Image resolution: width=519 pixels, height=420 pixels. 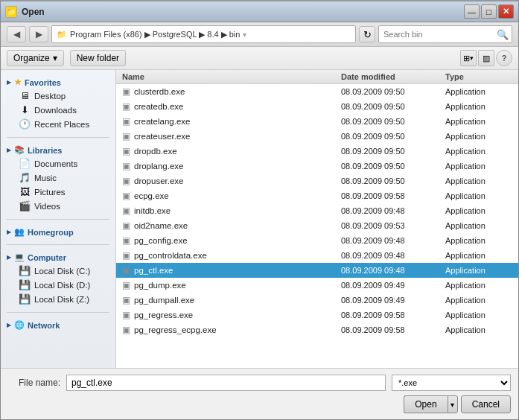 What do you see at coordinates (58, 82) in the screenshot?
I see `favorites-header: ▸ ★ Favorites` at bounding box center [58, 82].